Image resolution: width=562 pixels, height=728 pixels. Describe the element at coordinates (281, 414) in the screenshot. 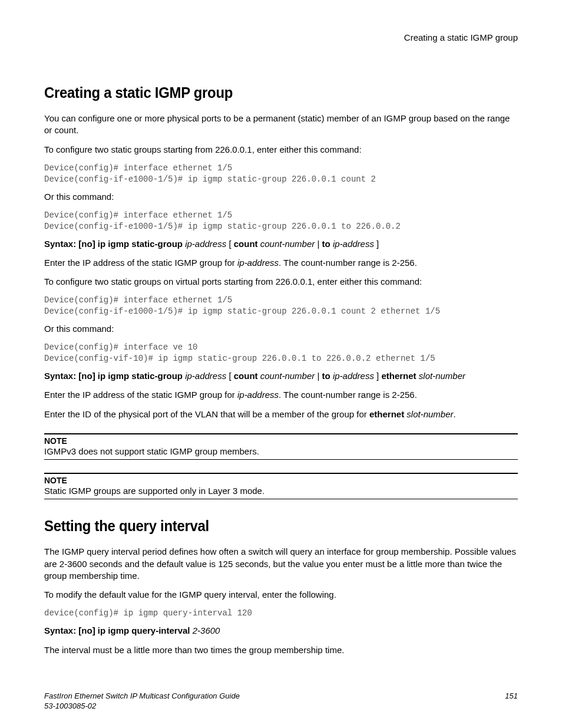

I see `body-paragraph: Enter the ID of the physical port of the…` at that location.